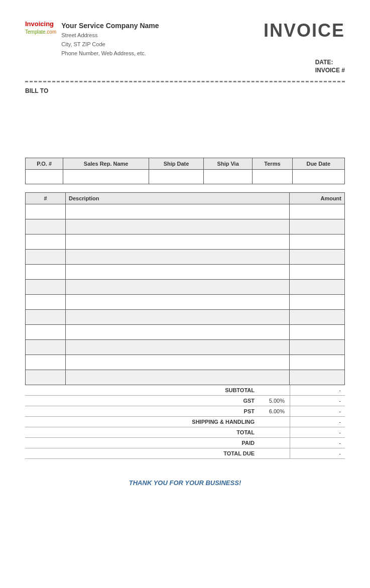  What do you see at coordinates (44, 177) in the screenshot?
I see `po-num-value` at bounding box center [44, 177].